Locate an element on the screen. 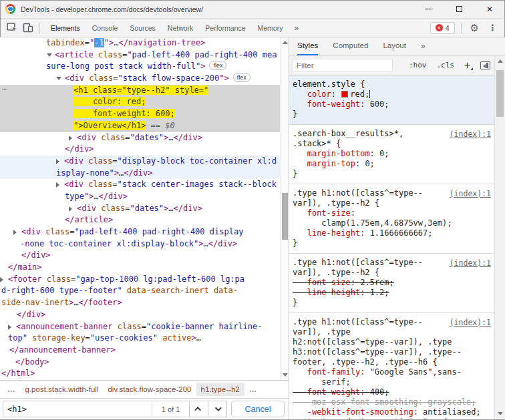 The width and height of the screenshot is (505, 420). style-rule: element.style { color: red; font-weight:… is located at coordinates (391, 100).